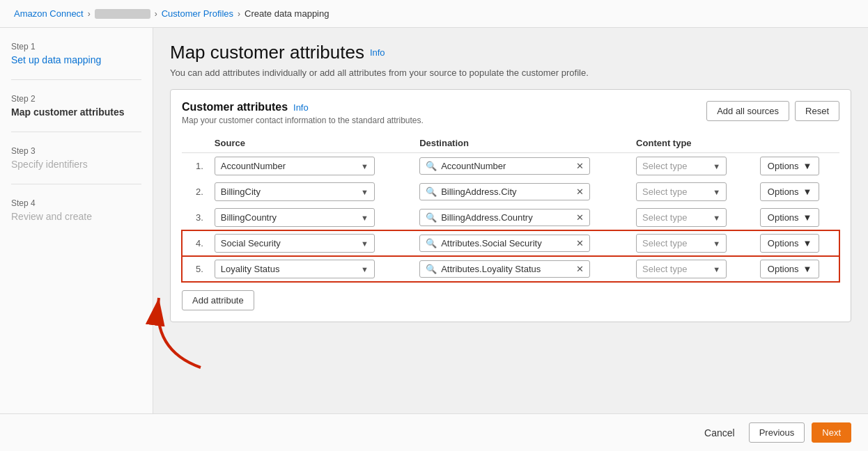  What do you see at coordinates (295, 269) in the screenshot?
I see `source-dropdown-5: Loyality Status ▼` at bounding box center [295, 269].